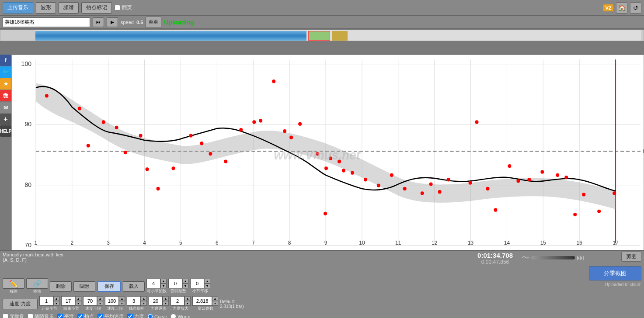 Image resolution: width=644 pixels, height=318 pixels. Describe the element at coordinates (338, 35) in the screenshot. I see `waveform-inner` at that location.